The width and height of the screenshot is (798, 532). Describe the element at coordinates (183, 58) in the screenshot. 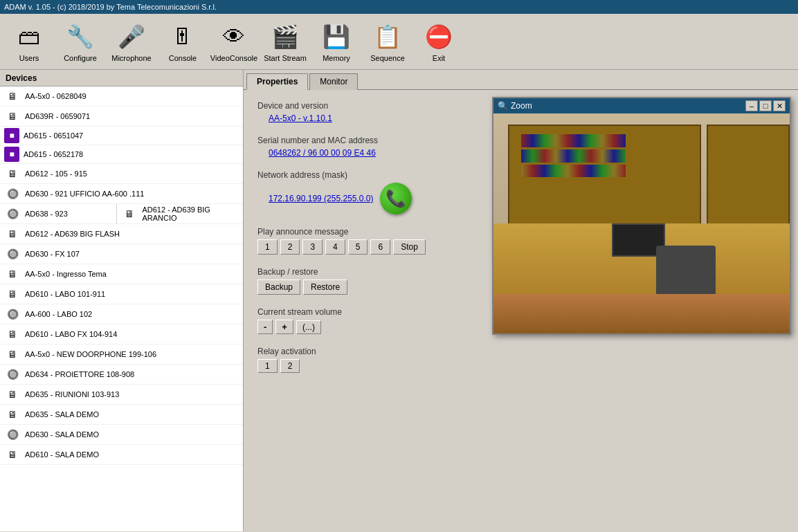

I see `console-label: Console` at that location.